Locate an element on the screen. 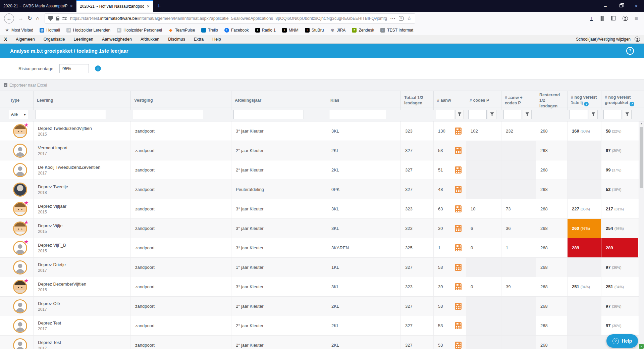  help-button: ? Help is located at coordinates (622, 341).